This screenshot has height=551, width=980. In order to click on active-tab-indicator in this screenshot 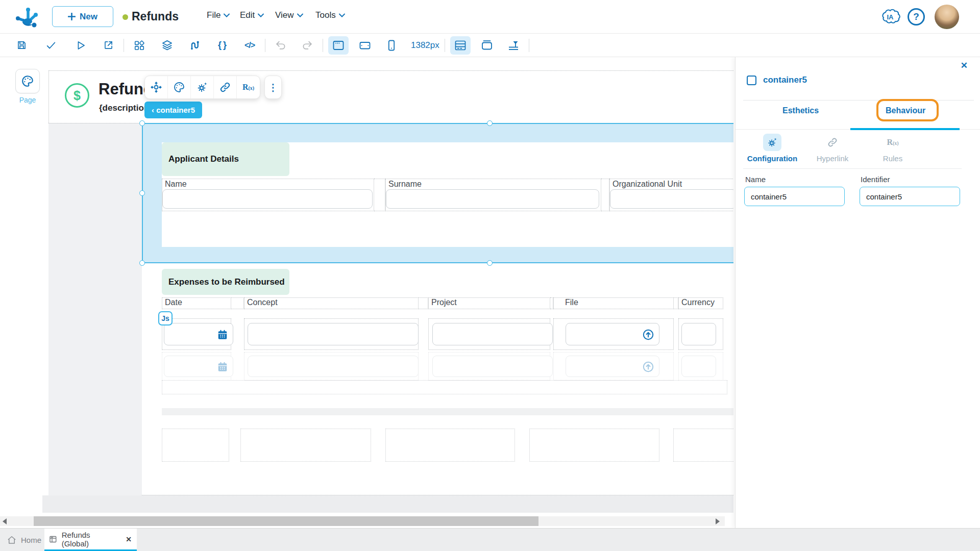, I will do `click(905, 129)`.